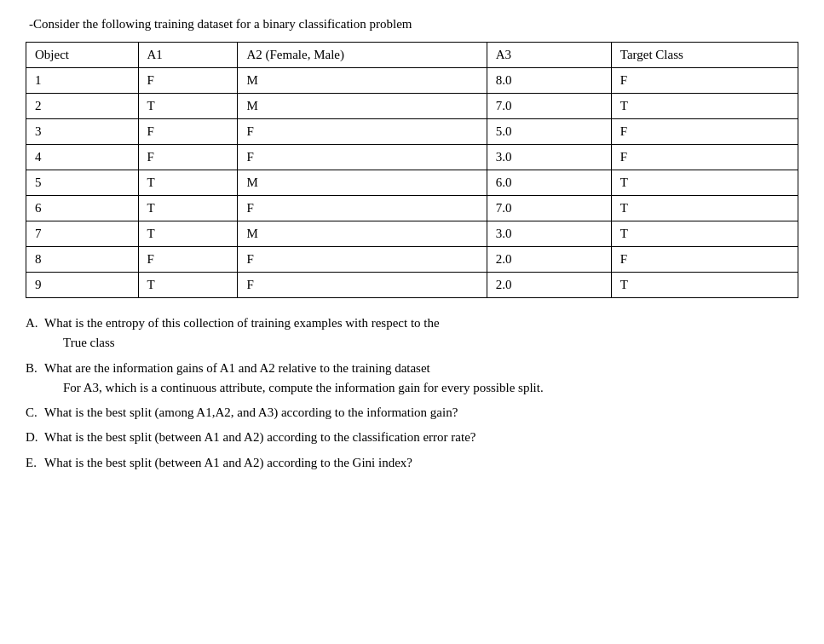  What do you see at coordinates (549, 285) in the screenshot?
I see `table-cell-r8-c3: 2.0` at bounding box center [549, 285].